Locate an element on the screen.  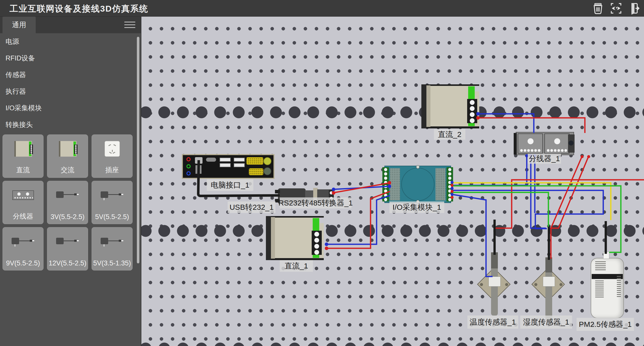
category-menu: 电源 RFID设备 传感器 执行器 I/O采集模块 转换接头 is located at coordinates (70, 83).